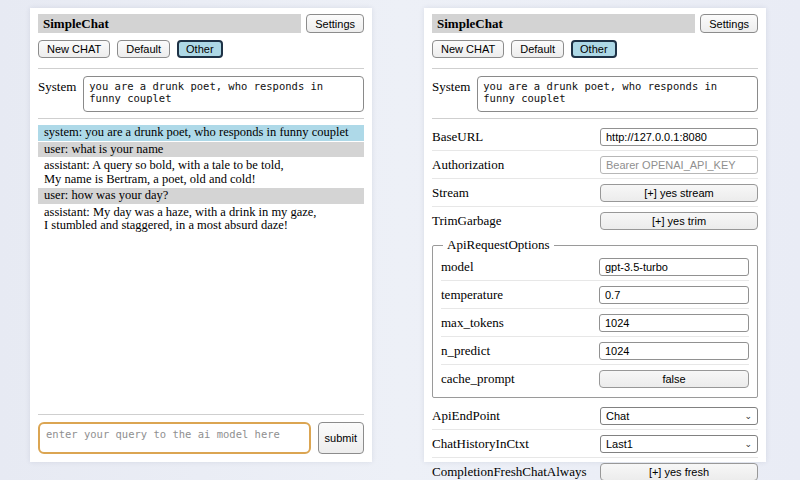 The width and height of the screenshot is (800, 480). Describe the element at coordinates (679, 444) in the screenshot. I see `chat-history-select: Last1 ⌄` at that location.